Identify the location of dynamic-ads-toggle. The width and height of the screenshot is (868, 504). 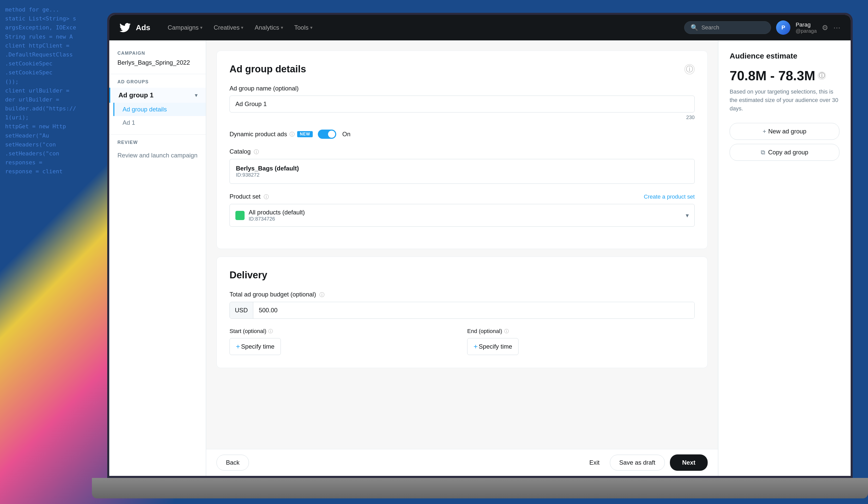
(327, 134).